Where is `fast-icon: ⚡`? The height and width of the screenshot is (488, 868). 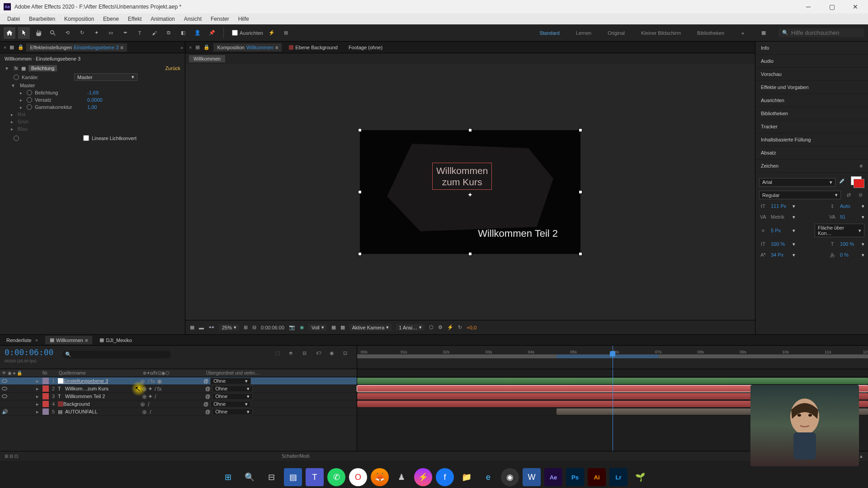
fast-icon: ⚡ is located at coordinates (450, 327).